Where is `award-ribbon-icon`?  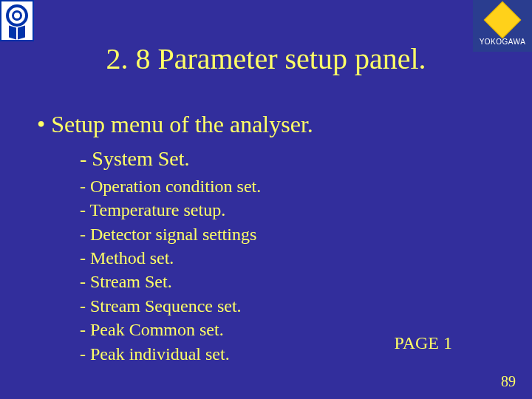
award-ribbon-icon is located at coordinates (17, 21).